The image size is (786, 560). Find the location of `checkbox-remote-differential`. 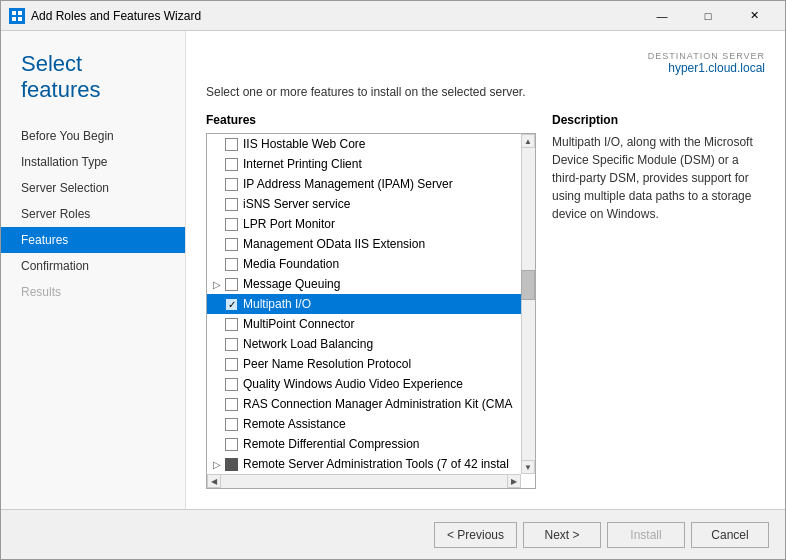

checkbox-remote-differential is located at coordinates (232, 444).